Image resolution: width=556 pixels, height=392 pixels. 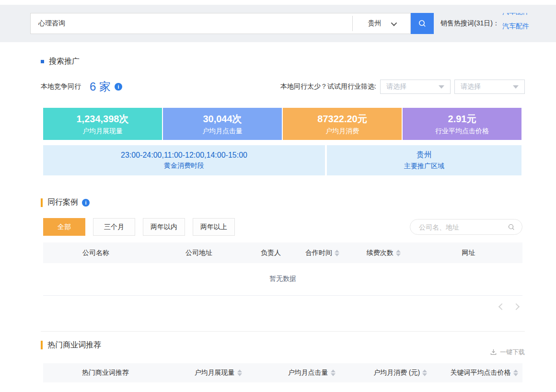 I want to click on search-button, so click(x=422, y=23).